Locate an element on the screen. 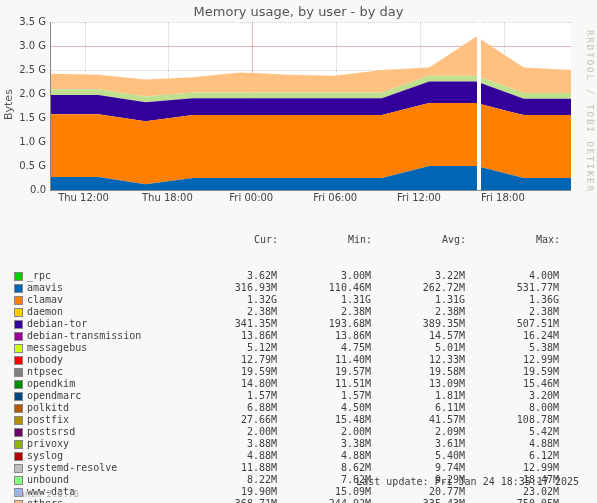 The image size is (597, 503). y-tick: 2.0 G is located at coordinates (30, 94).